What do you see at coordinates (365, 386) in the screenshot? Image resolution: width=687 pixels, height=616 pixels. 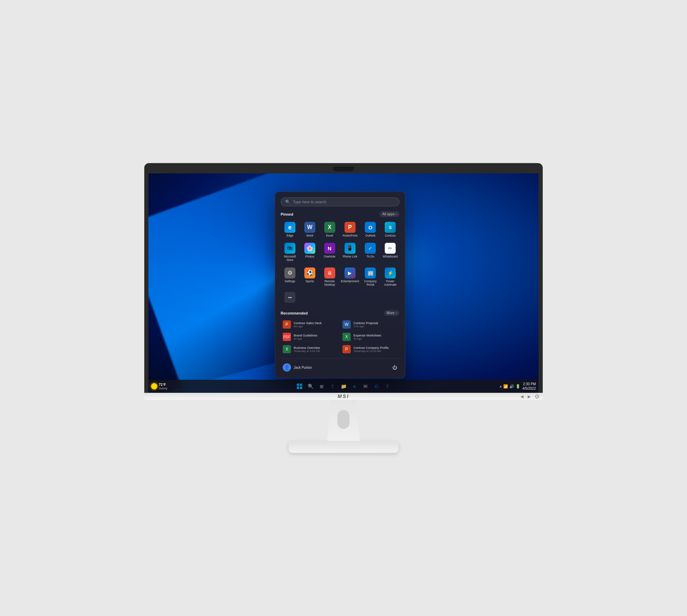 I see `taskbar-mail-button: ✉` at bounding box center [365, 386].